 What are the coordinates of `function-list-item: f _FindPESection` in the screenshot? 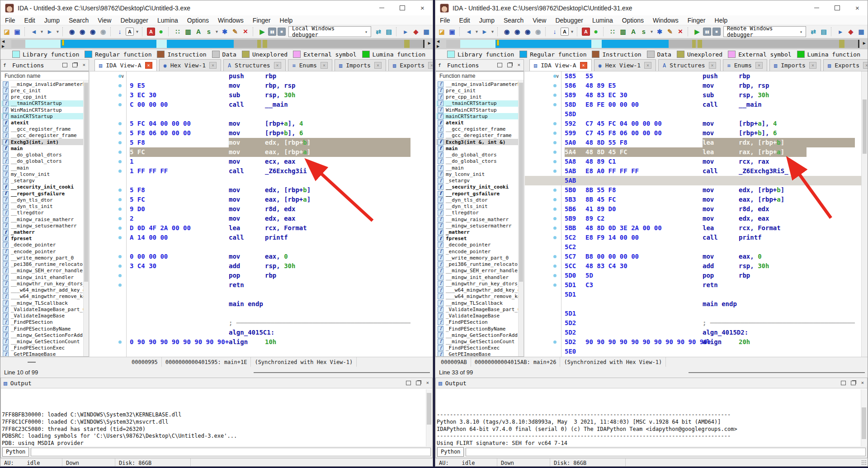 It's located at (42, 322).